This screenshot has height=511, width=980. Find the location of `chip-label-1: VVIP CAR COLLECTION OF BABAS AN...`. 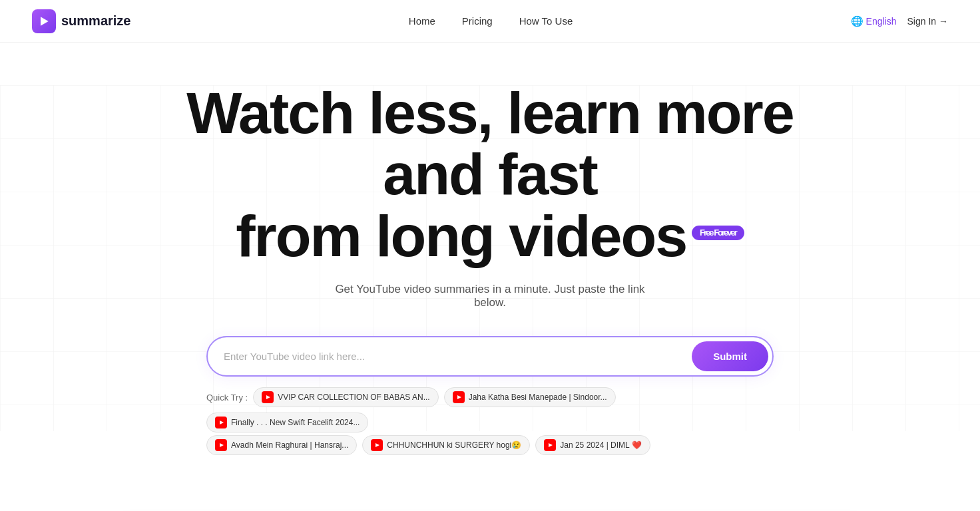

chip-label-1: VVIP CAR COLLECTION OF BABAS AN... is located at coordinates (354, 397).